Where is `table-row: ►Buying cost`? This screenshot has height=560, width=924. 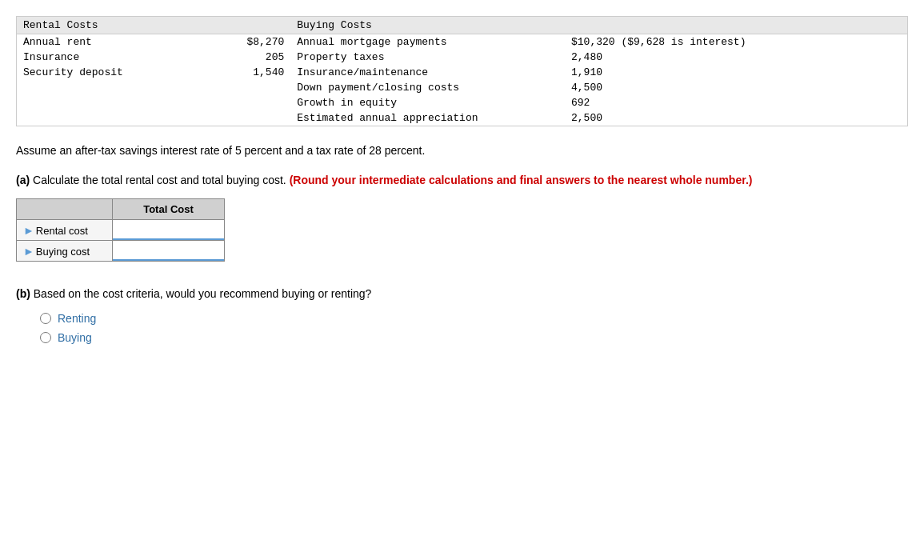
table-row: ►Buying cost is located at coordinates (121, 251).